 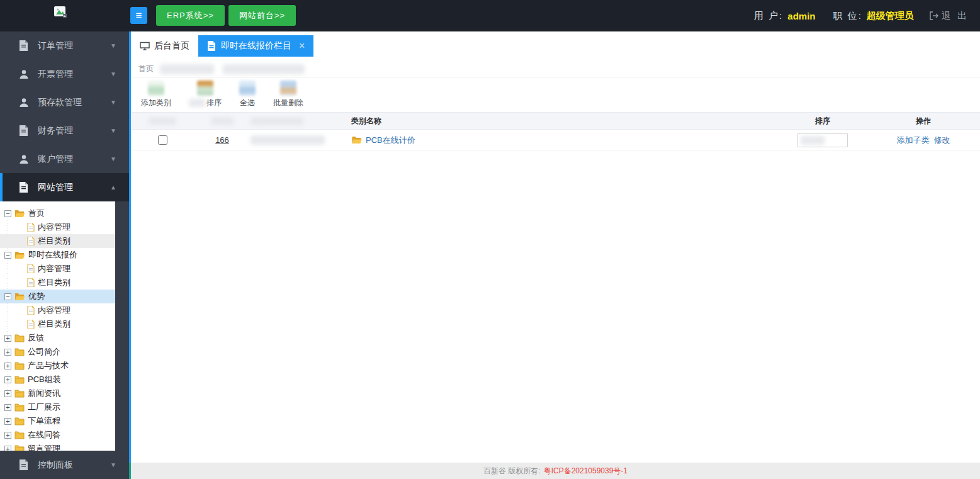 What do you see at coordinates (48, 366) in the screenshot?
I see `tree-item-label: 产品与技术` at bounding box center [48, 366].